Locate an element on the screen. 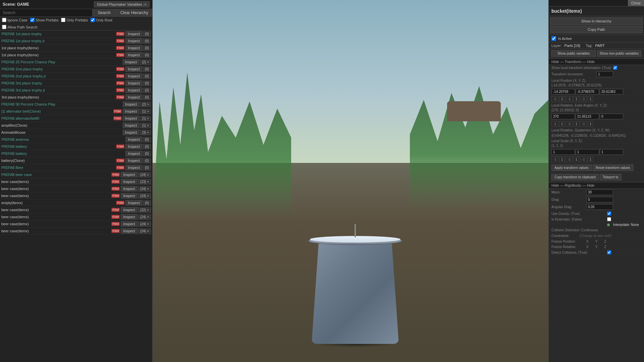 Image resolution: width=644 pixels, height=362 pixels. pos-x-minus-btn: -1 is located at coordinates (555, 99).